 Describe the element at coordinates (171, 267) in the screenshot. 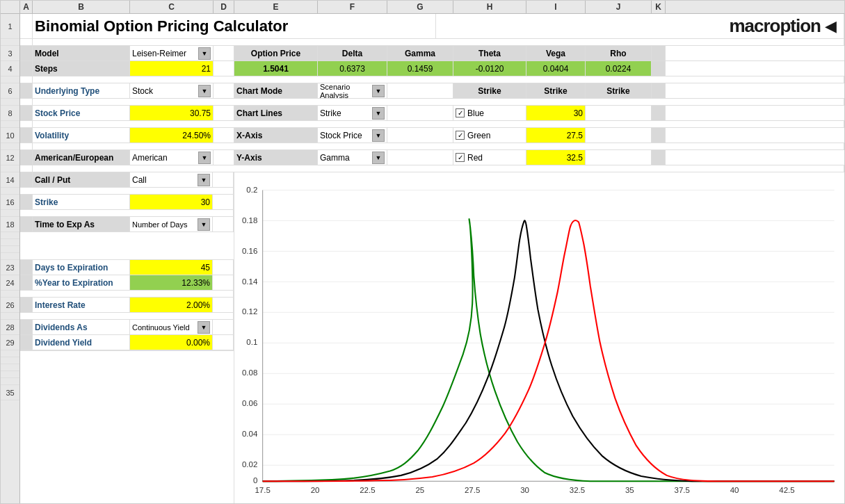

I see `days-to-exp-value: 45` at that location.